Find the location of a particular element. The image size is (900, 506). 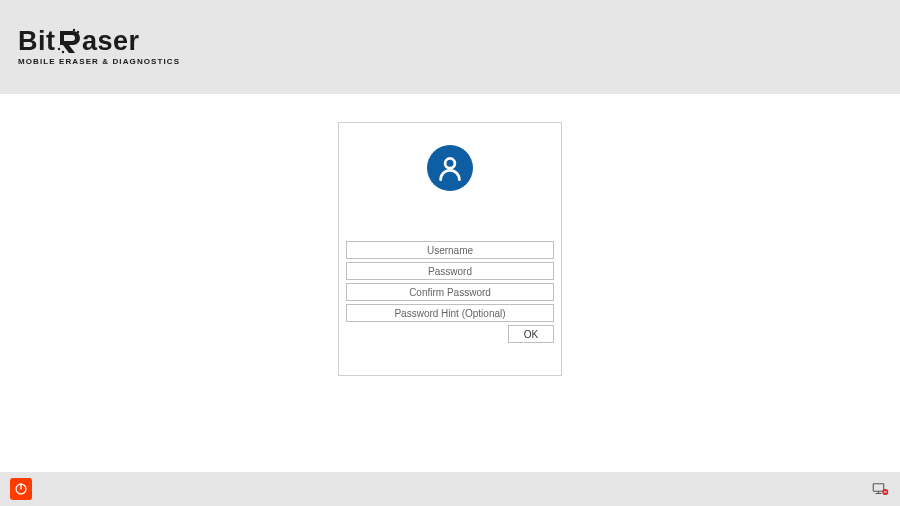

ok-button: OK is located at coordinates (531, 334).